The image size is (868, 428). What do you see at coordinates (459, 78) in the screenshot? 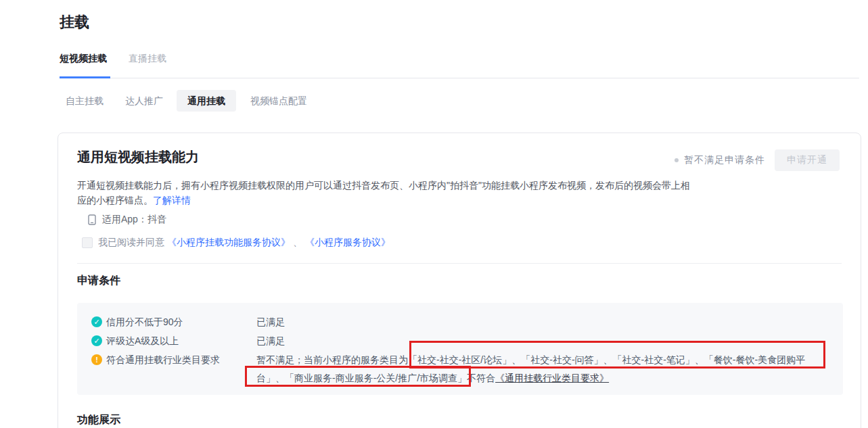
I see `tabs-divider` at bounding box center [459, 78].